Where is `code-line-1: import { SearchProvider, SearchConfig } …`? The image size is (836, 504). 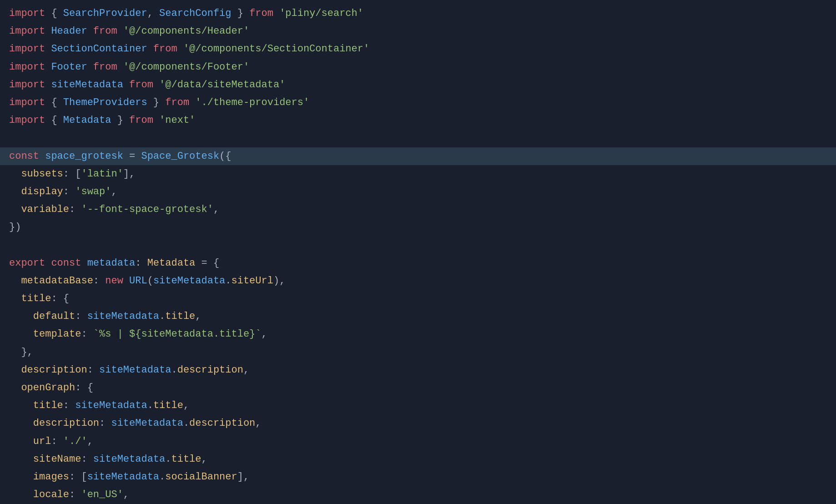
code-line-1: import { SearchProvider, SearchConfig } … is located at coordinates (418, 14).